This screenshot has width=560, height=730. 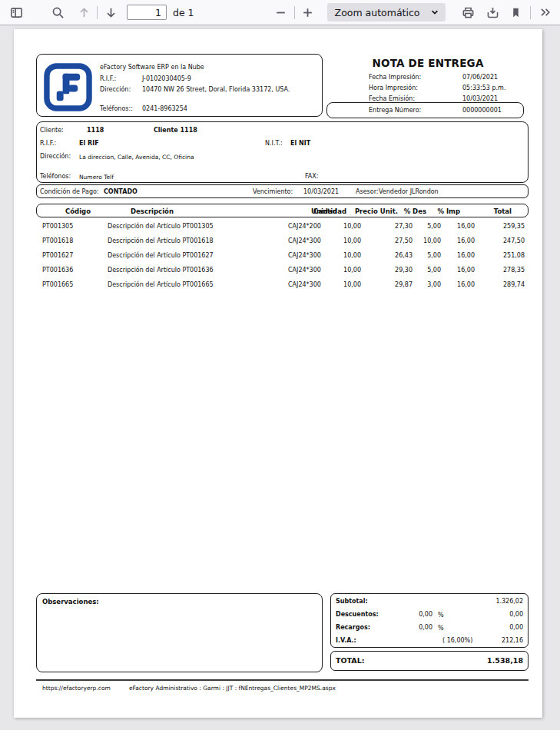 What do you see at coordinates (492, 12) in the screenshot?
I see `save-button` at bounding box center [492, 12].